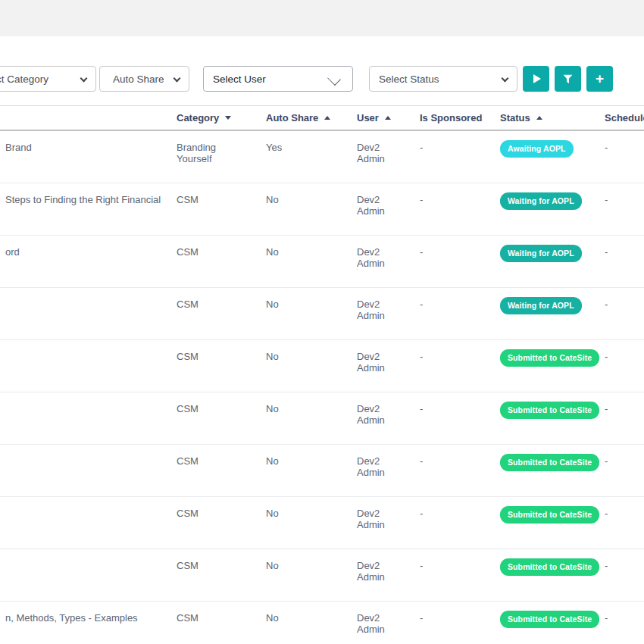 The width and height of the screenshot is (644, 644). Describe the element at coordinates (458, 118) in the screenshot. I see `column-header-is_sponsored: Is Sponsored` at that location.